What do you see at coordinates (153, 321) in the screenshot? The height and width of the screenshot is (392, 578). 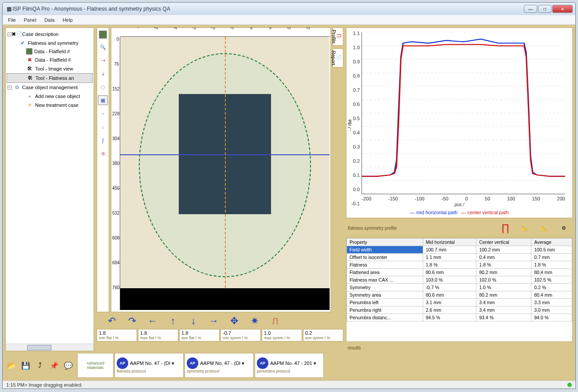 I see `arrow-left-icon: ←` at bounding box center [153, 321].